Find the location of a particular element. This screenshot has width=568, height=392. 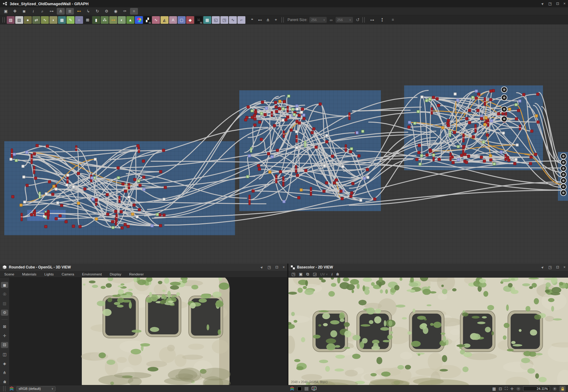

menu-lights: Lights is located at coordinates (49, 274).